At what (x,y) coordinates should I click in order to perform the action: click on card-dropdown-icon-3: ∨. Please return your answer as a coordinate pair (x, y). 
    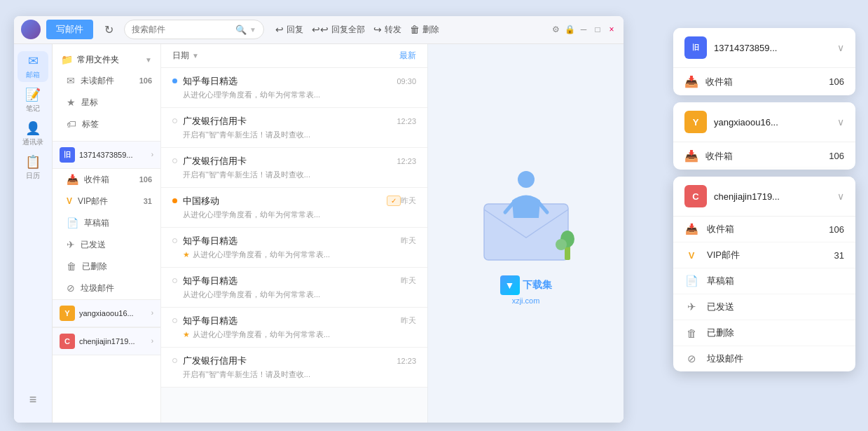
    Looking at the image, I should click on (841, 196).